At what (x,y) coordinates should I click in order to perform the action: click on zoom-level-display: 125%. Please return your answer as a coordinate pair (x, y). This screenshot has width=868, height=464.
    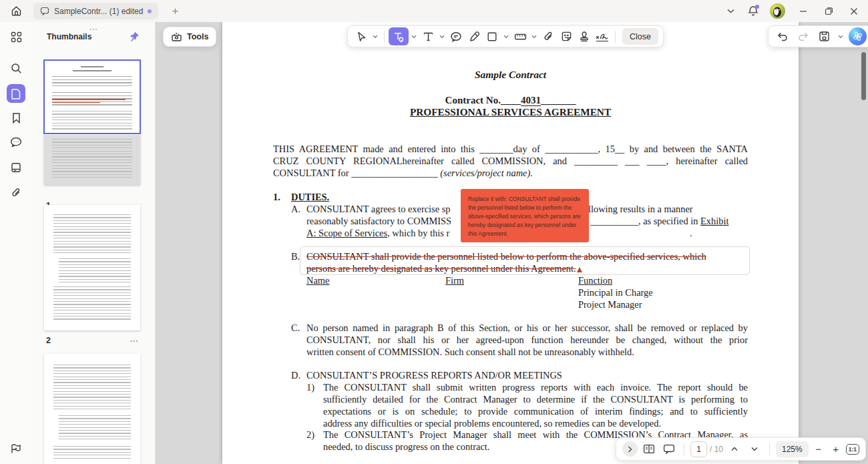
    Looking at the image, I should click on (792, 449).